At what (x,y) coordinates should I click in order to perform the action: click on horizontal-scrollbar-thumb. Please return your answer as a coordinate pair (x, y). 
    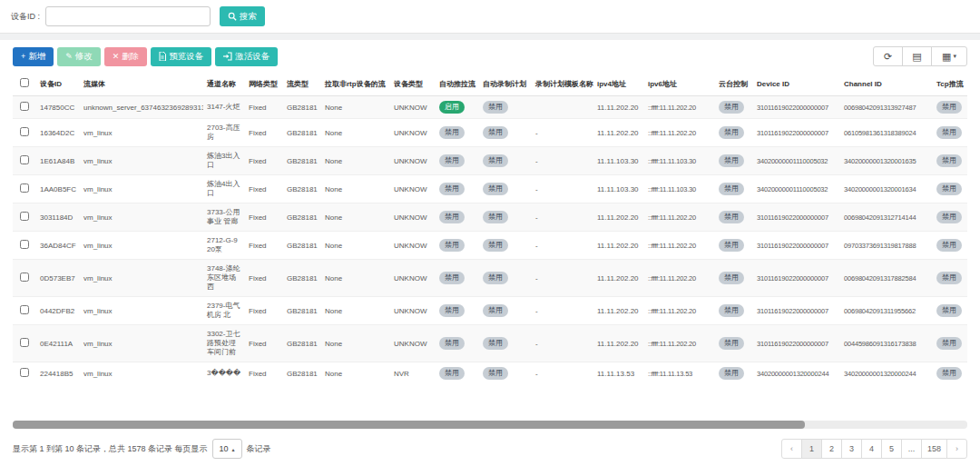
    Looking at the image, I should click on (408, 425).